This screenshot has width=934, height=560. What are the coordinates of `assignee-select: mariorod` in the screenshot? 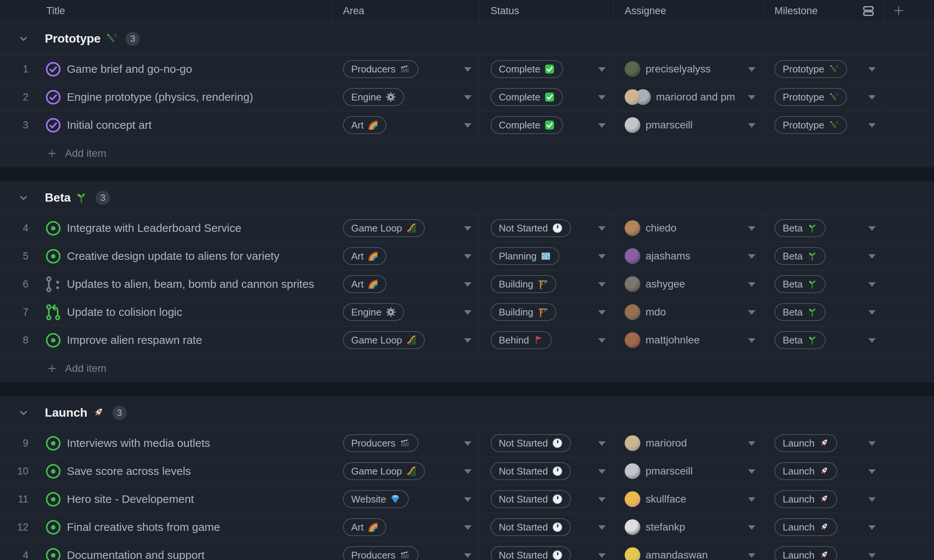 It's located at (689, 443).